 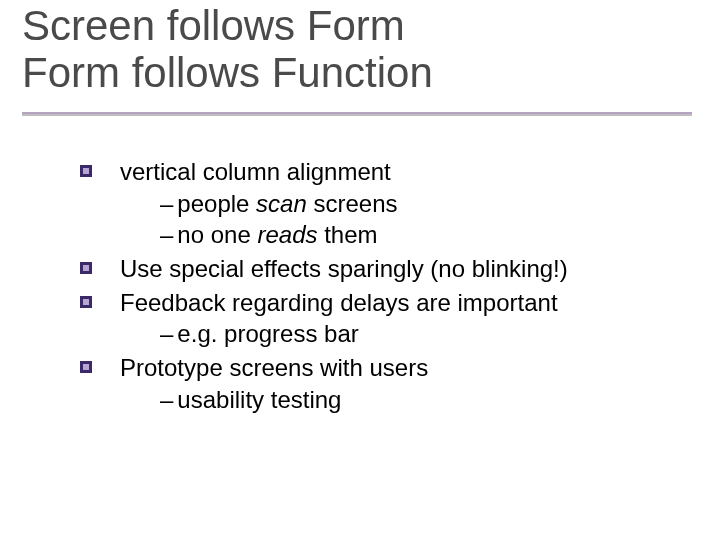 What do you see at coordinates (339, 302) in the screenshot?
I see `item-text: Feedback regarding delays are important` at bounding box center [339, 302].